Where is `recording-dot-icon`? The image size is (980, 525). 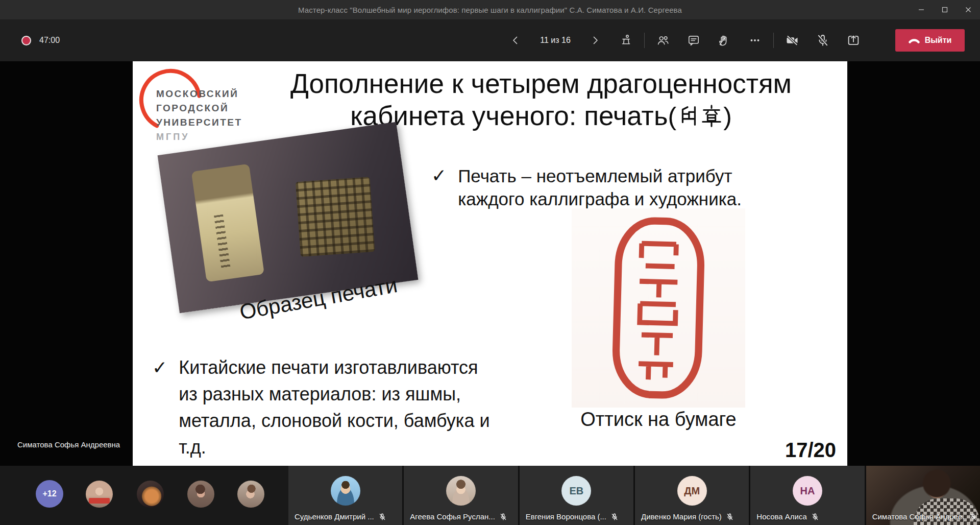
recording-dot-icon is located at coordinates (27, 41).